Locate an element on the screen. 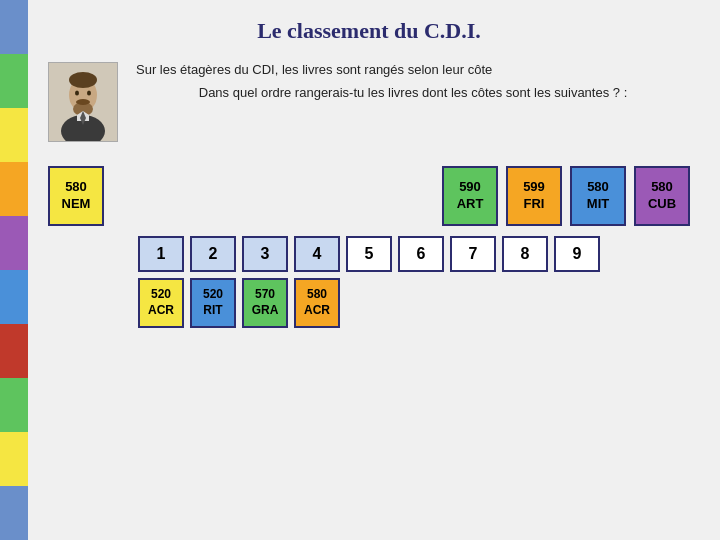 This screenshot has height=540, width=720. slot-2: 2 is located at coordinates (213, 254).